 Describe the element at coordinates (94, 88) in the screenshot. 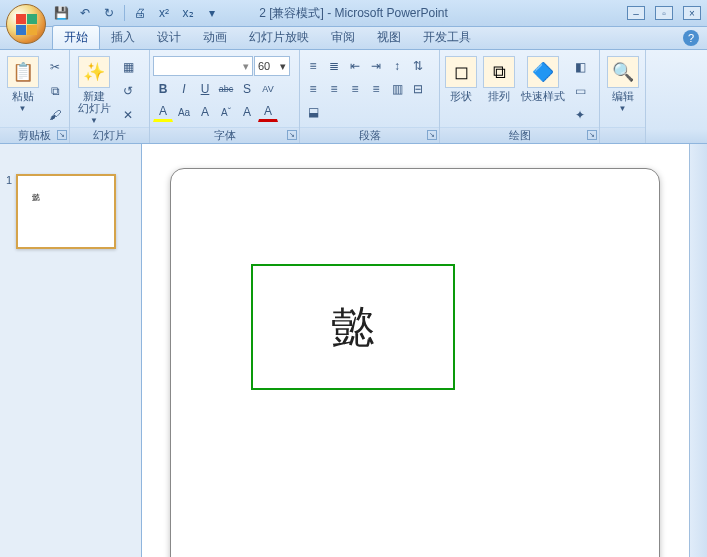

I see `new-slide-button: ✨ 新建 幻灯片 ▼` at that location.